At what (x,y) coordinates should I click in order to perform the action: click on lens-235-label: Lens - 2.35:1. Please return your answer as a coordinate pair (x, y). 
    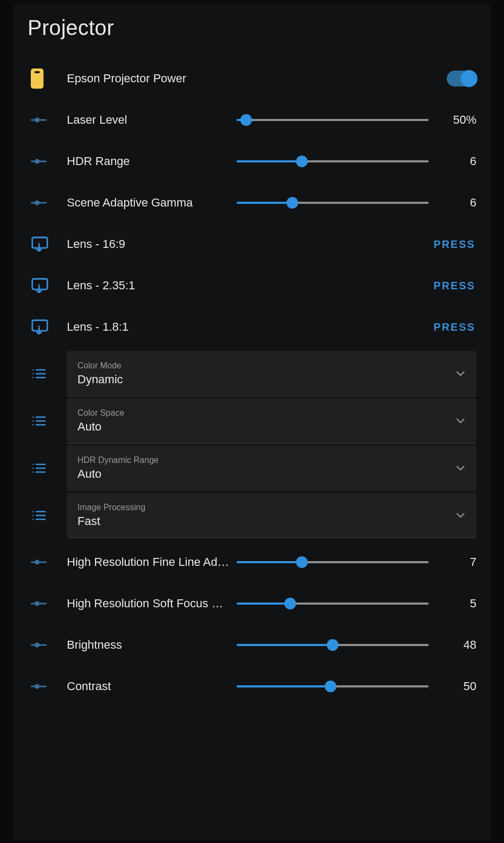
    Looking at the image, I should click on (171, 286).